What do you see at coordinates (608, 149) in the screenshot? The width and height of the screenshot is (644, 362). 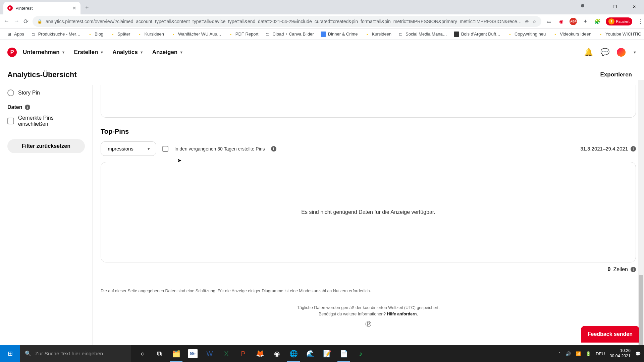 I see `date-range-display: 31.3.2021–29.4.2021 i` at bounding box center [608, 149].